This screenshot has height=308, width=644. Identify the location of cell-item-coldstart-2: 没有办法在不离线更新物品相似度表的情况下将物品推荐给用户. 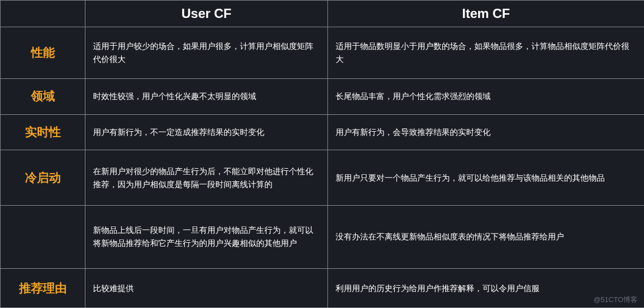
(486, 237).